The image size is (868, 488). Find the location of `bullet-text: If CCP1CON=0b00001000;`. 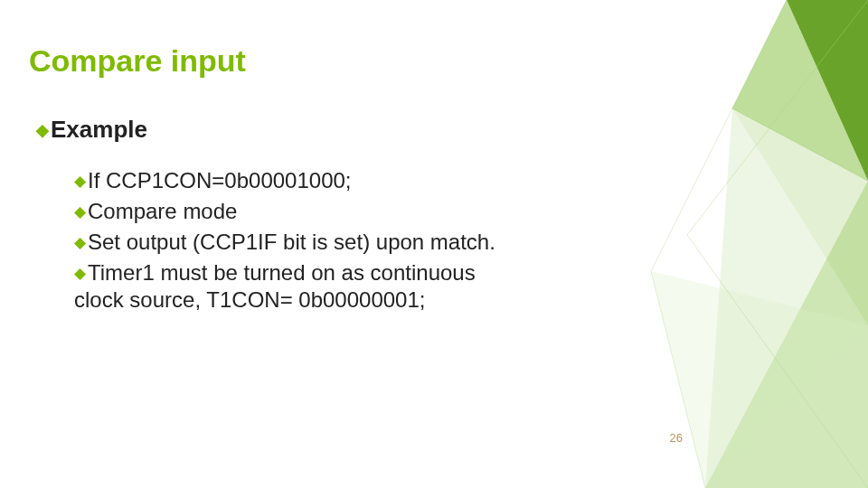

bullet-text: If CCP1CON=0b00001000; is located at coordinates (220, 181).